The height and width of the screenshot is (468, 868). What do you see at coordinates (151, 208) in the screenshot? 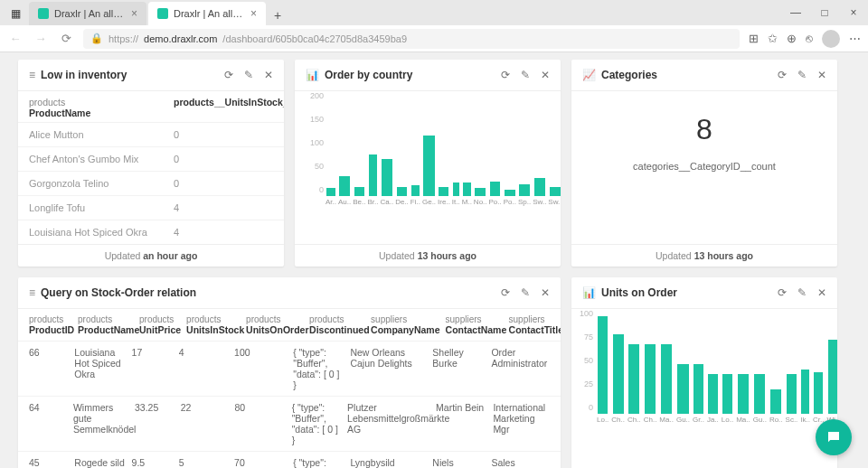
I see `table-row: Longlife Tofu4` at bounding box center [151, 208].